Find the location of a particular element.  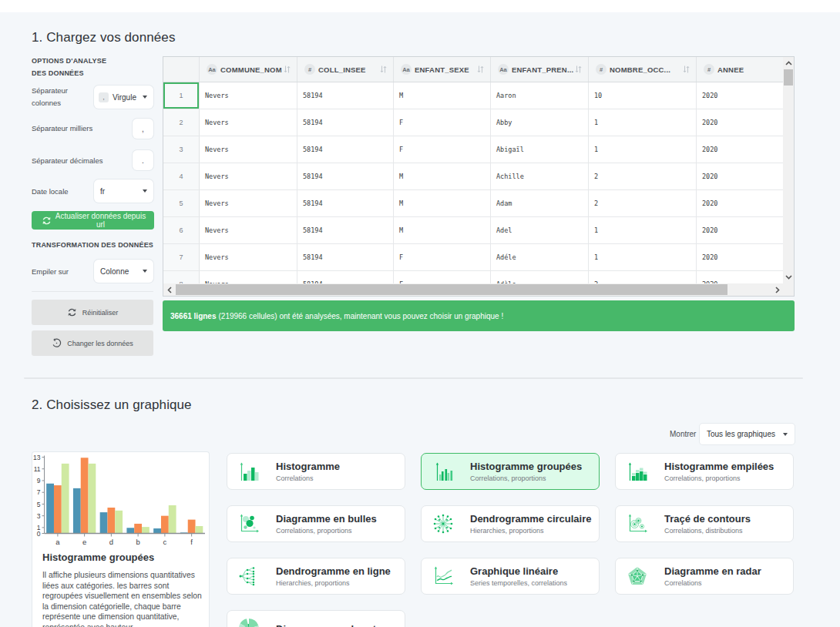

reset-button: Réinitialiser is located at coordinates (92, 313).